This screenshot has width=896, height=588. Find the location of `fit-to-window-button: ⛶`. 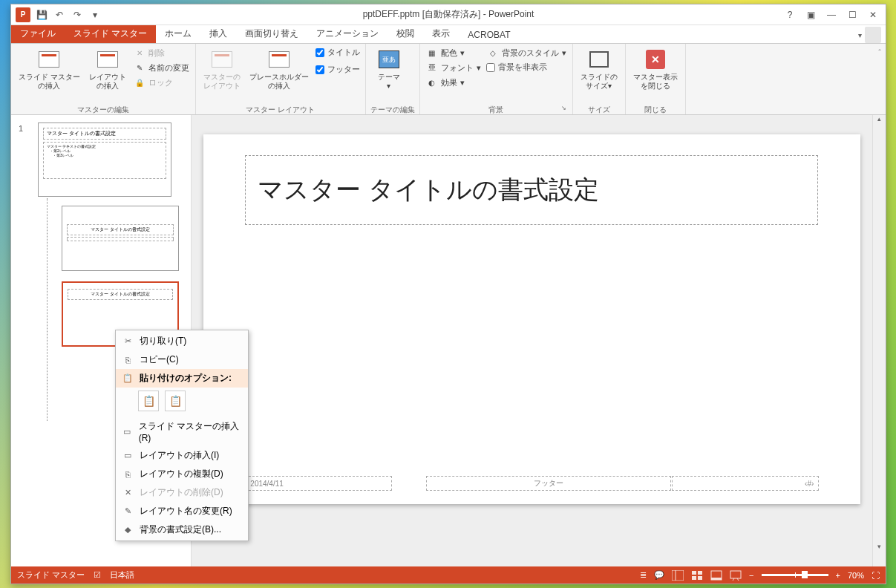

fit-to-window-button: ⛶ is located at coordinates (876, 575).